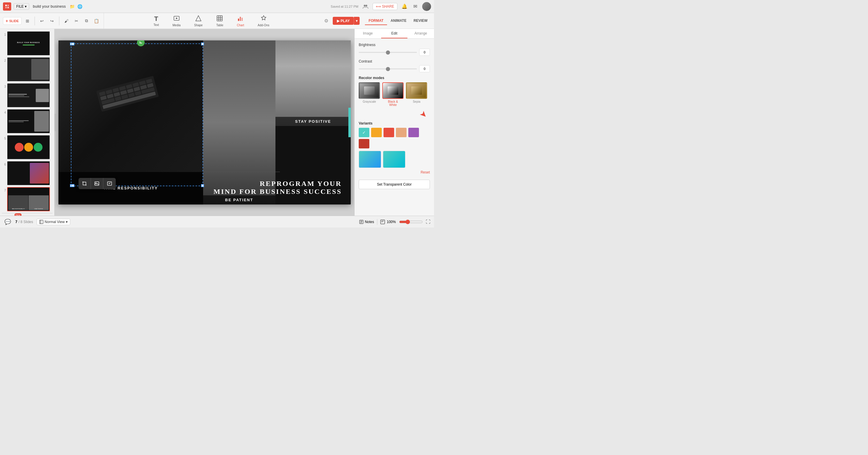 This screenshot has height=455, width=868. Describe the element at coordinates (27, 199) in the screenshot. I see `slide-thumbnail-7: 7 TAKE RESPONSIBILITY STAY POSITIVE` at that location.